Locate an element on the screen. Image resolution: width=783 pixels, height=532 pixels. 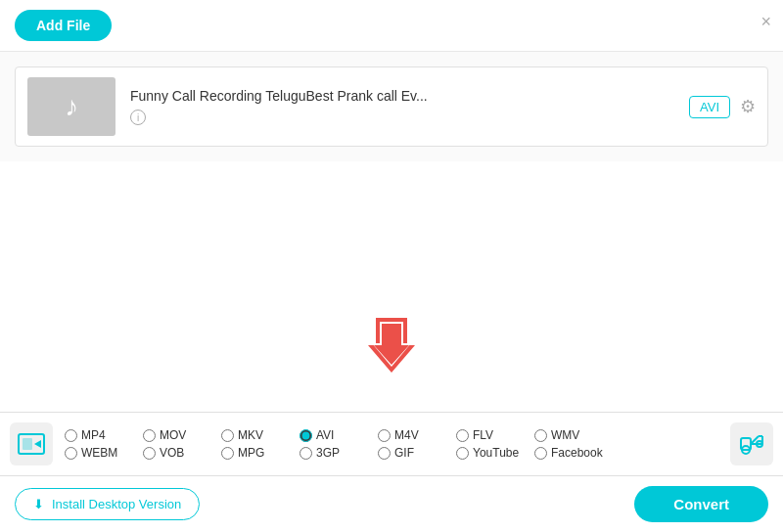
format-vob: VOB is located at coordinates (182, 453).